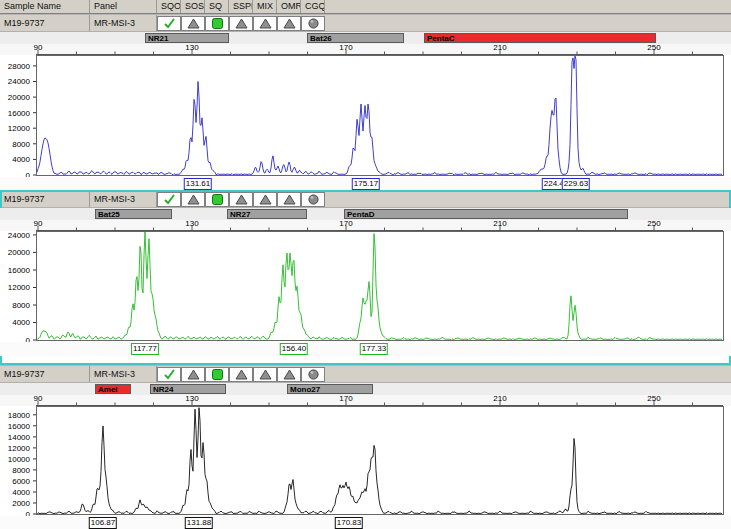 This screenshot has height=529, width=731. What do you see at coordinates (169, 6) in the screenshot?
I see `header-cell-sqo: SQO` at bounding box center [169, 6].